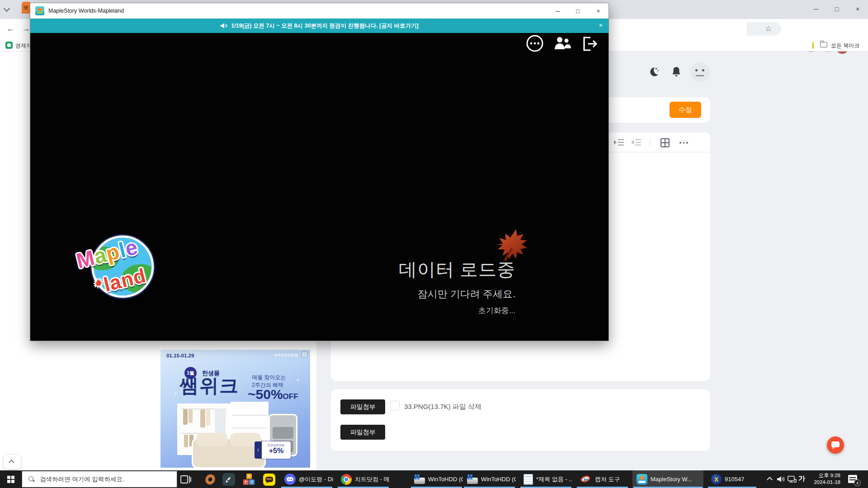 The height and width of the screenshot is (488, 868). I want to click on taskbar-app-notepad: *제목 없음 - ..., so click(546, 479).